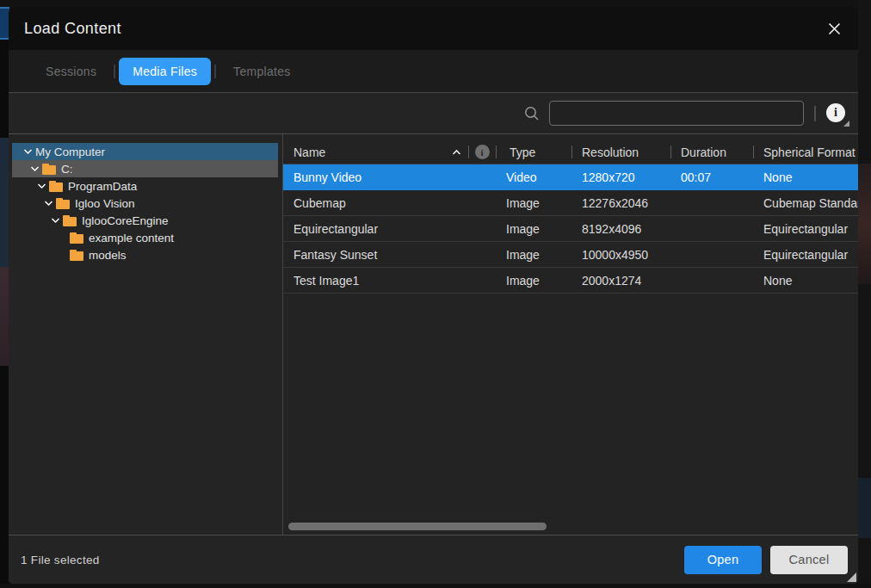 The image size is (871, 588). I want to click on cell-name: Cubemap, so click(375, 203).